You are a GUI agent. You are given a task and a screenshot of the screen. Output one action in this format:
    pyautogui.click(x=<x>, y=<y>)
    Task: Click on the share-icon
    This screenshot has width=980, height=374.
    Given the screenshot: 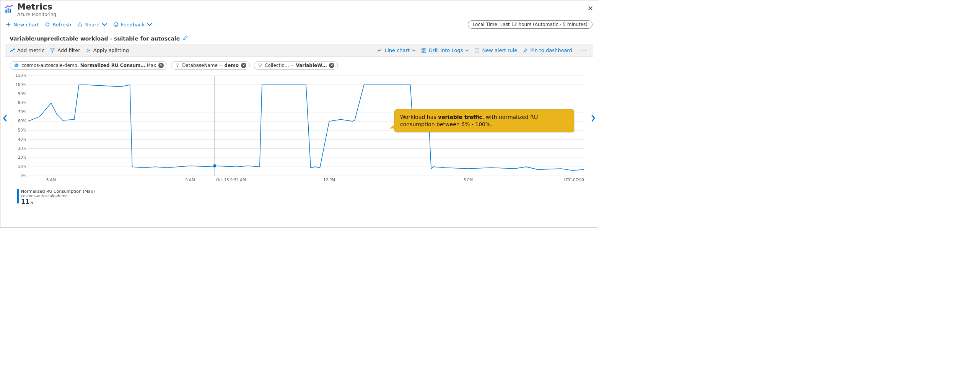 What is the action you would take?
    pyautogui.click(x=80, y=24)
    